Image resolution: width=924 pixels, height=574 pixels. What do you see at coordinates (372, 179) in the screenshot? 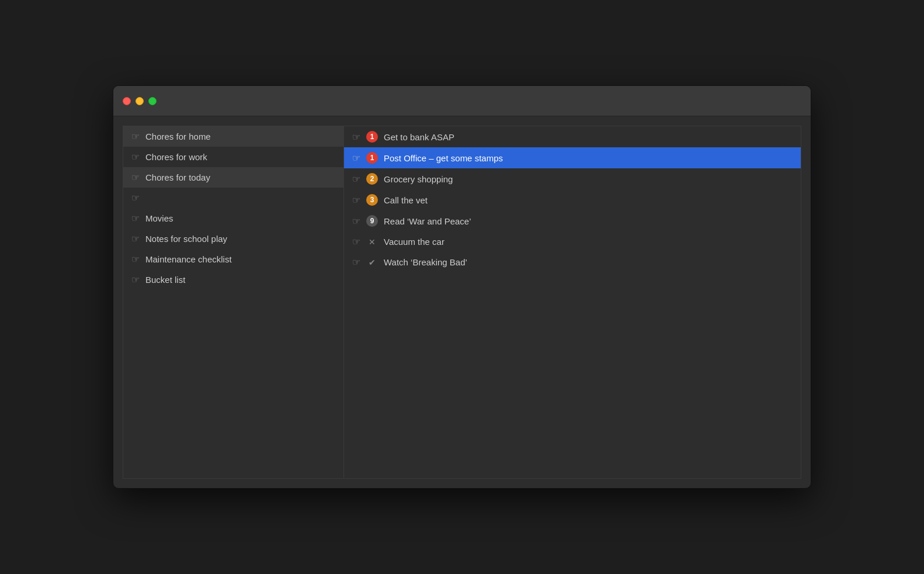
I see `priority-badge: 2` at bounding box center [372, 179].